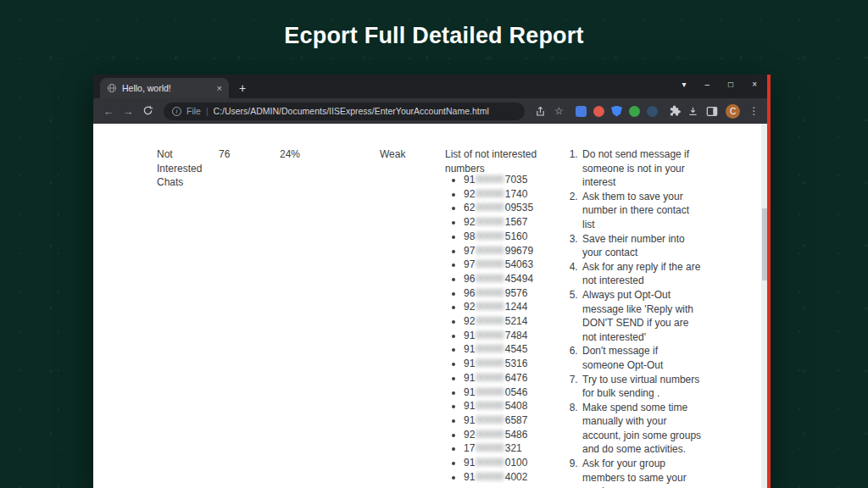 Image resolution: width=868 pixels, height=488 pixels. Describe the element at coordinates (392, 154) in the screenshot. I see `row-strength: Weak` at that location.